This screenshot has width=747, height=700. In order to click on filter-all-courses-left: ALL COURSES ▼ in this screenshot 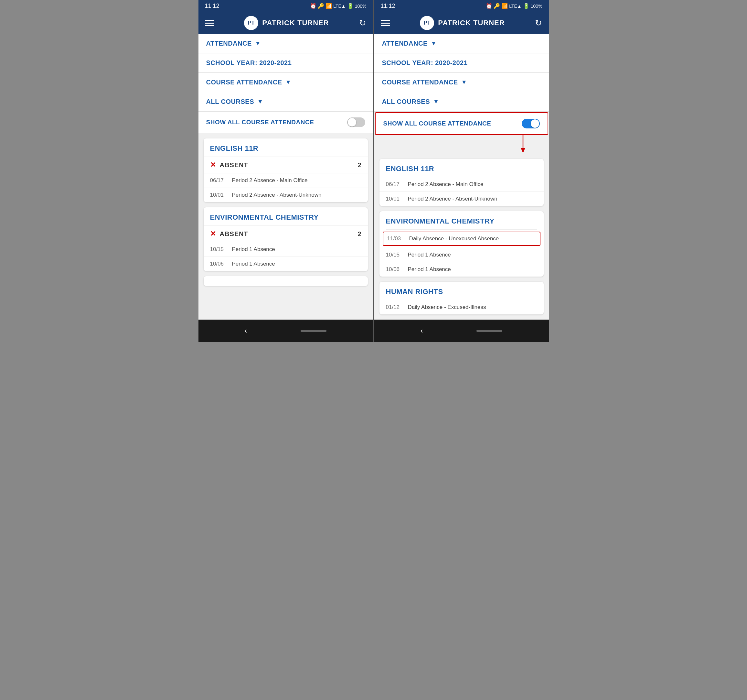, I will do `click(286, 102)`.